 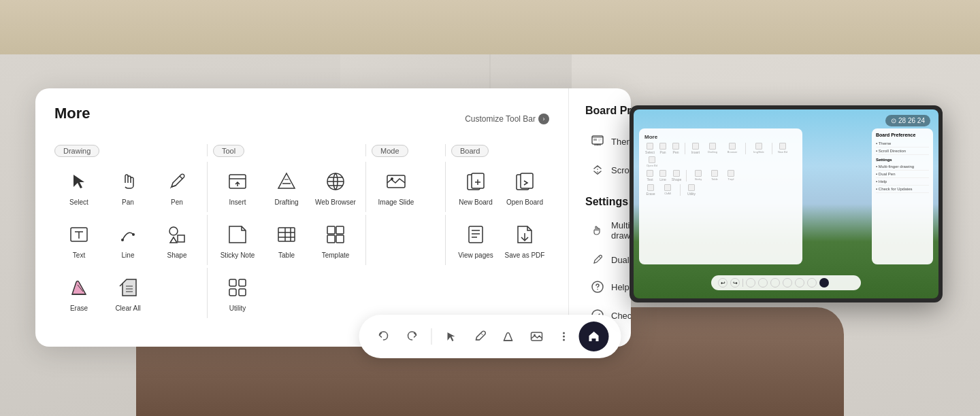 I want to click on eraser-button, so click(x=508, y=336).